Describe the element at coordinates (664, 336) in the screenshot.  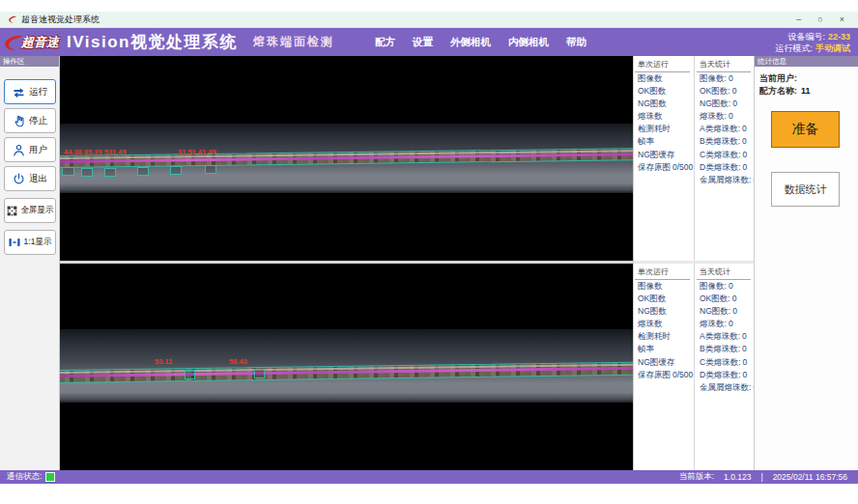
I see `stat-row: 检测耗时` at that location.